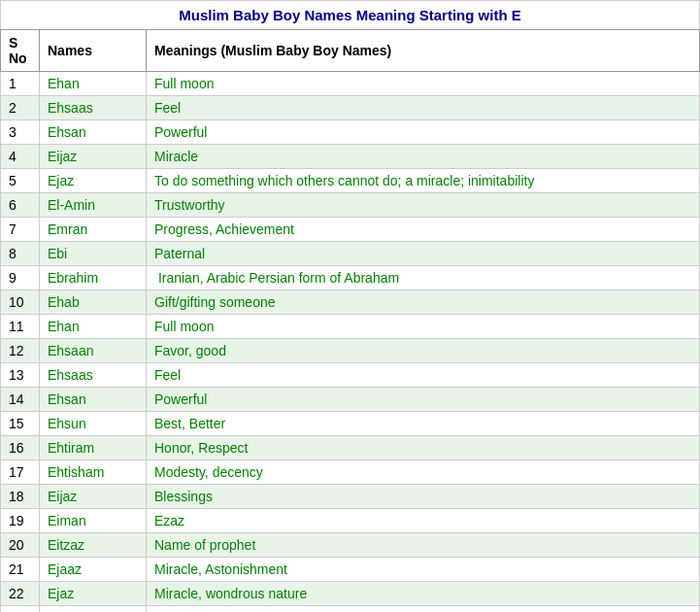 This screenshot has height=612, width=700. Describe the element at coordinates (20, 497) in the screenshot. I see `cell-sno: 18` at that location.